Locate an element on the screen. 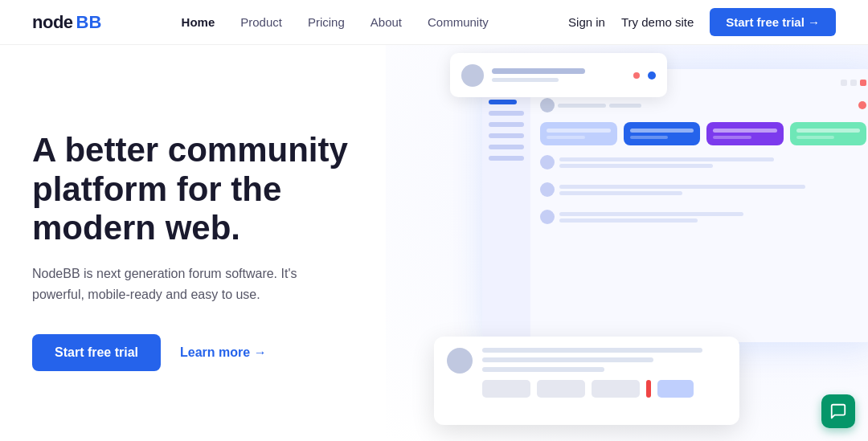 This screenshot has width=868, height=441. list-line-3a is located at coordinates (651, 214).